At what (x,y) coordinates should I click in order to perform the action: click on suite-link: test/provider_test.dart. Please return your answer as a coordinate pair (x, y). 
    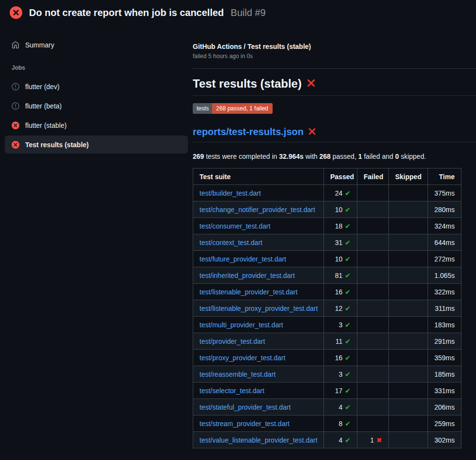
    Looking at the image, I should click on (232, 341).